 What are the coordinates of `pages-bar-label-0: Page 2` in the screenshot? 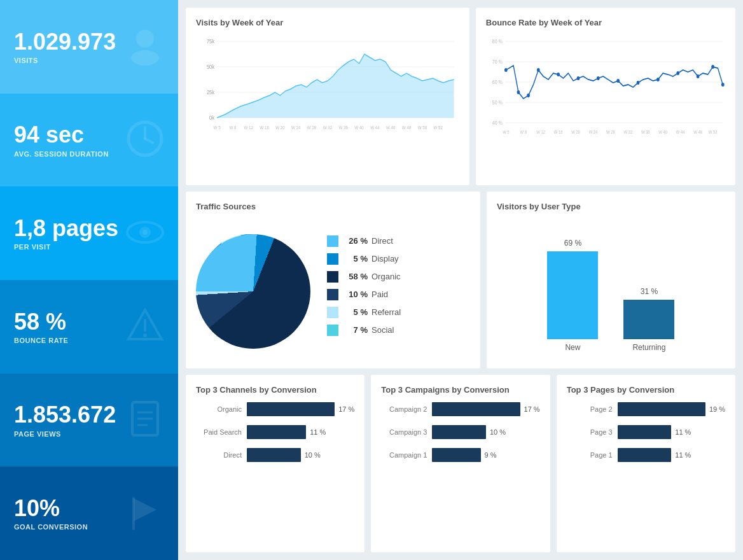 It's located at (590, 409).